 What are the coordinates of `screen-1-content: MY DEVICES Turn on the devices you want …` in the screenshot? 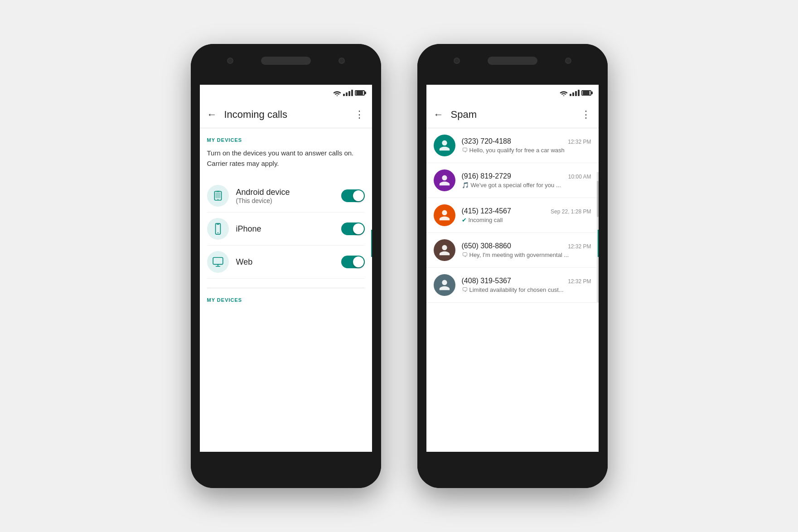 It's located at (286, 223).